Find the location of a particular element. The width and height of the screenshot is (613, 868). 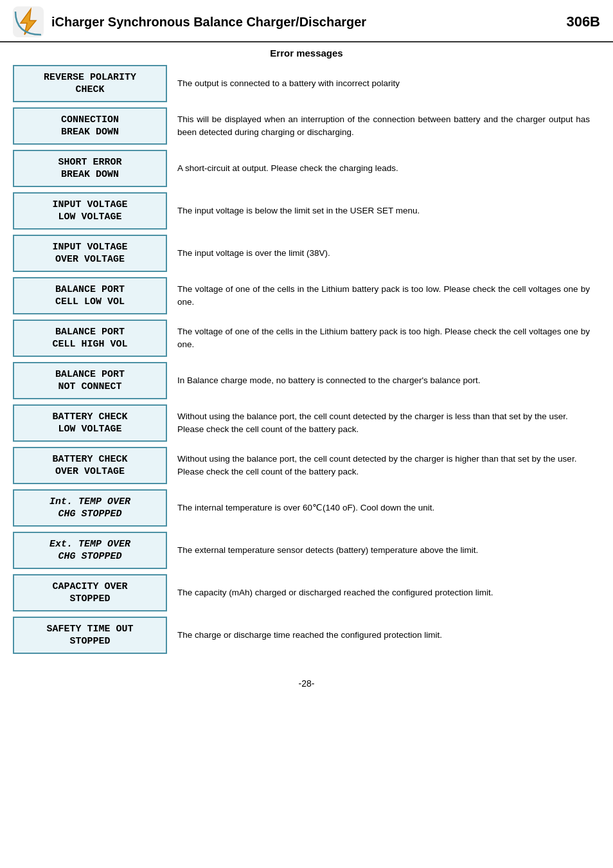

error-label-line2: NOT CONNECT is located at coordinates (90, 387).